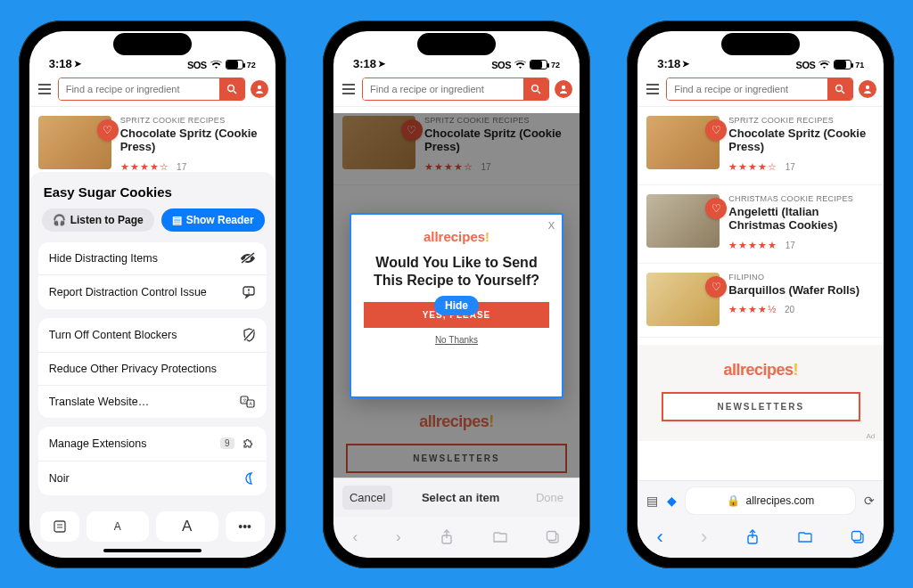 The height and width of the screenshot is (588, 913). I want to click on manage-extensions: Manage Extensions 9, so click(152, 444).